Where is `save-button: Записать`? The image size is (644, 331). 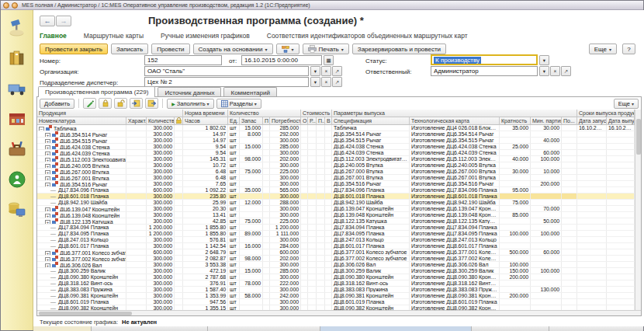
save-button: Записать is located at coordinates (130, 49).